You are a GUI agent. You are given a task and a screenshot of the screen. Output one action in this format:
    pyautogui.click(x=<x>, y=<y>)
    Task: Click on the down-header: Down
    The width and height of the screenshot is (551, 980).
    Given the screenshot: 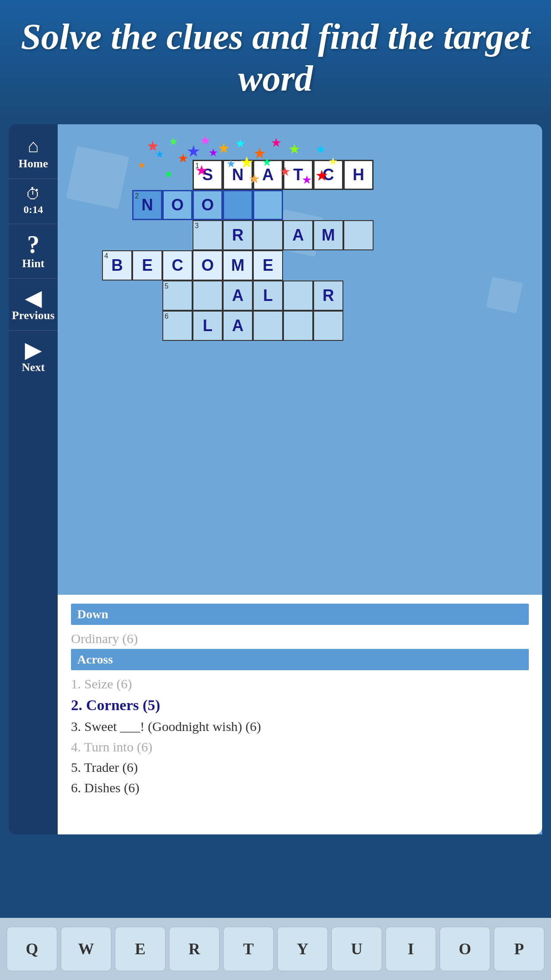 What is the action you would take?
    pyautogui.click(x=300, y=614)
    